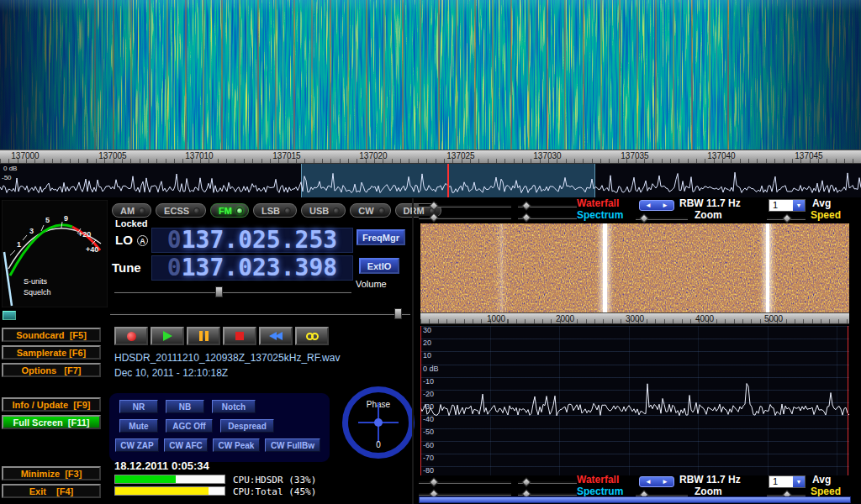 The image size is (861, 504). I want to click on exit-button: Exit [F4], so click(51, 491).